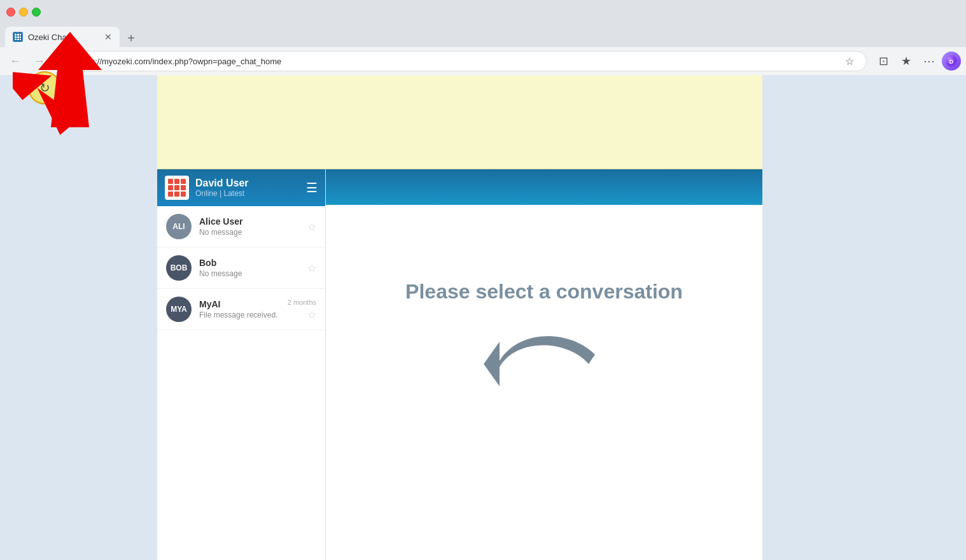  Describe the element at coordinates (241, 227) in the screenshot. I see `contact-item-alice: ALI Alice User No message ☆` at that location.